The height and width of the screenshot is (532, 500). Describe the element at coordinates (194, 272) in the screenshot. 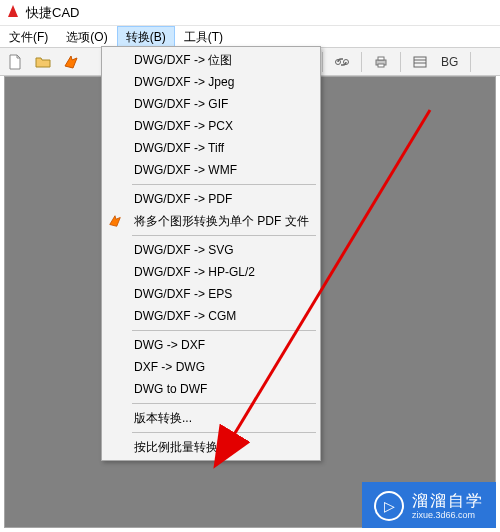

I see `menu-item-label: DWG/DXF -> HP-GL/2` at that location.